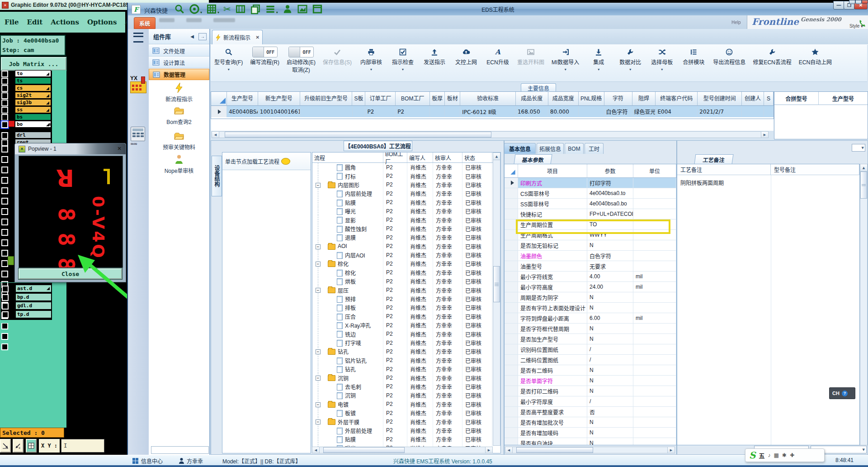 Image resolution: width=868 pixels, height=467 pixels. I want to click on param-row-印刷方式: 印刷方式打印字符, so click(590, 183).